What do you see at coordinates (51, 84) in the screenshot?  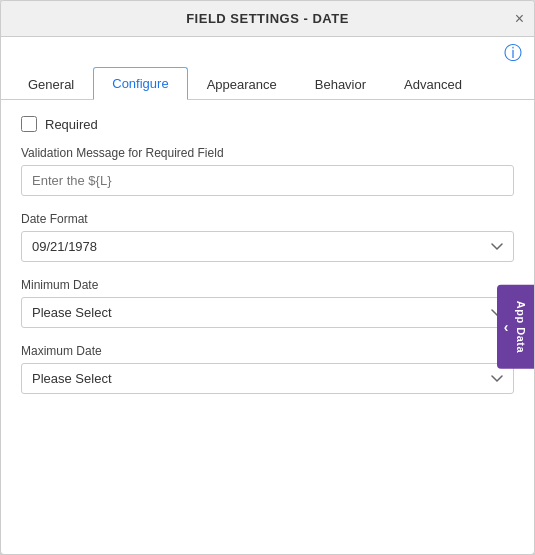 I see `tab-general: General` at bounding box center [51, 84].